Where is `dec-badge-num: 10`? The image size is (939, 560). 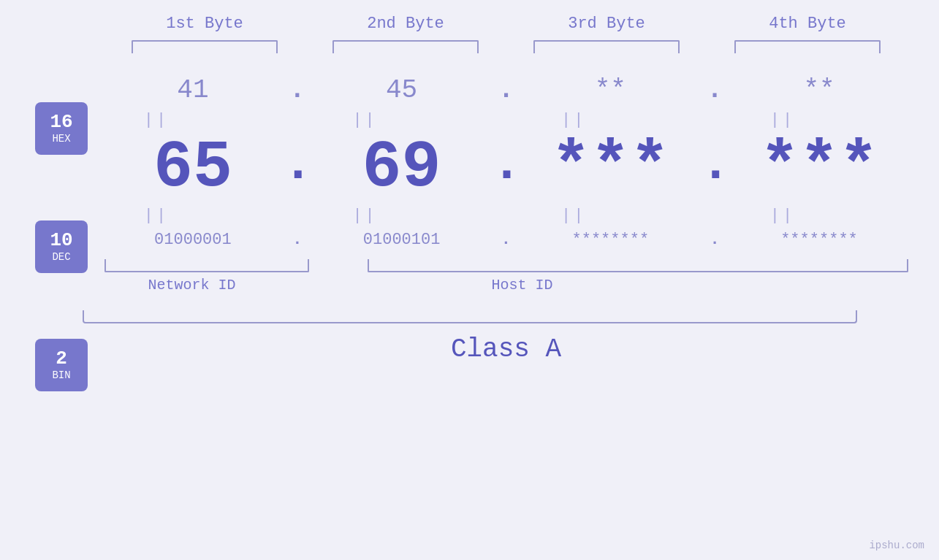
dec-badge-num: 10 is located at coordinates (61, 240).